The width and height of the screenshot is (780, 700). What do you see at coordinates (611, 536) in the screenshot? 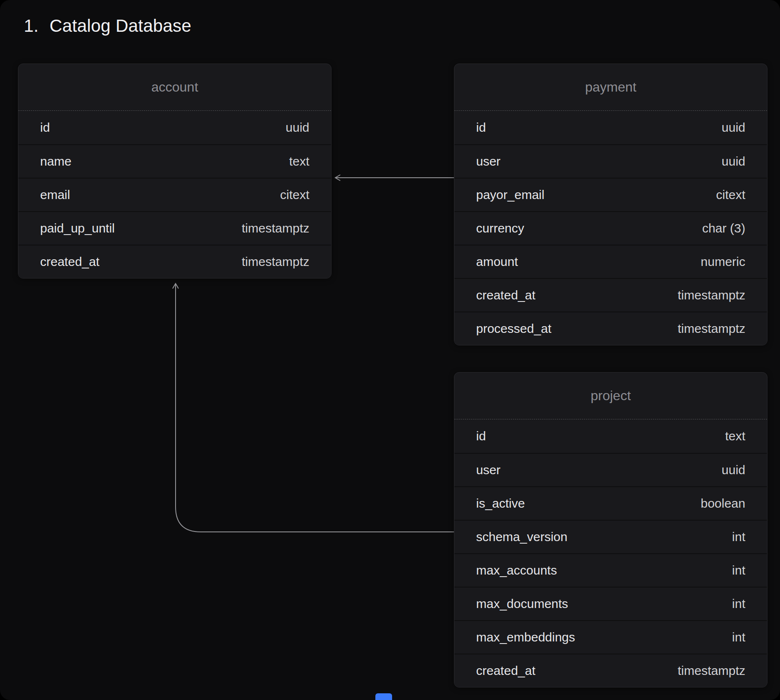
I see `table-row: schema_version int` at bounding box center [611, 536].